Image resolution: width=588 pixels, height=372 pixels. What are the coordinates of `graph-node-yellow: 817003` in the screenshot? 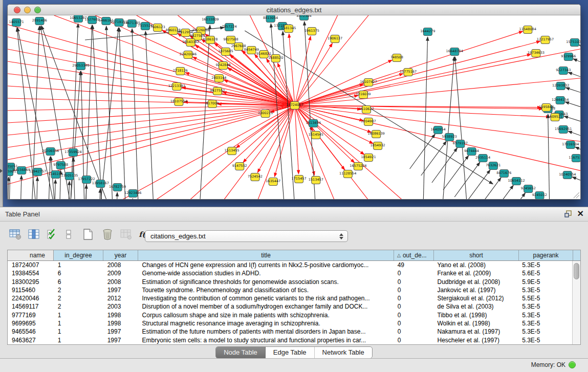 It's located at (212, 104).